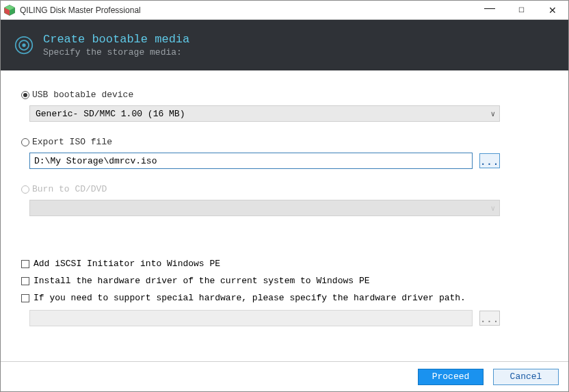 The width and height of the screenshot is (569, 392). I want to click on title-bar: QILING Disk Master Professional — ☐ ✕, so click(284, 10).